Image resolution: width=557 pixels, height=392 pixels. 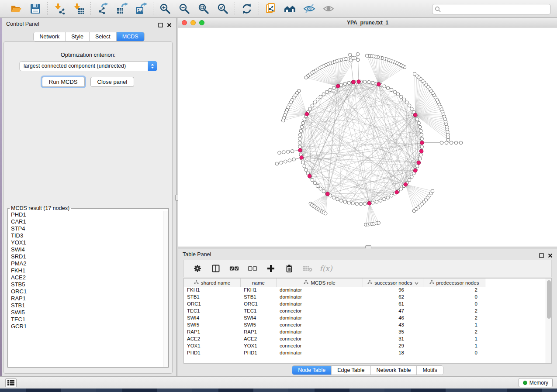 I want to click on zoom-out-icon, so click(x=184, y=9).